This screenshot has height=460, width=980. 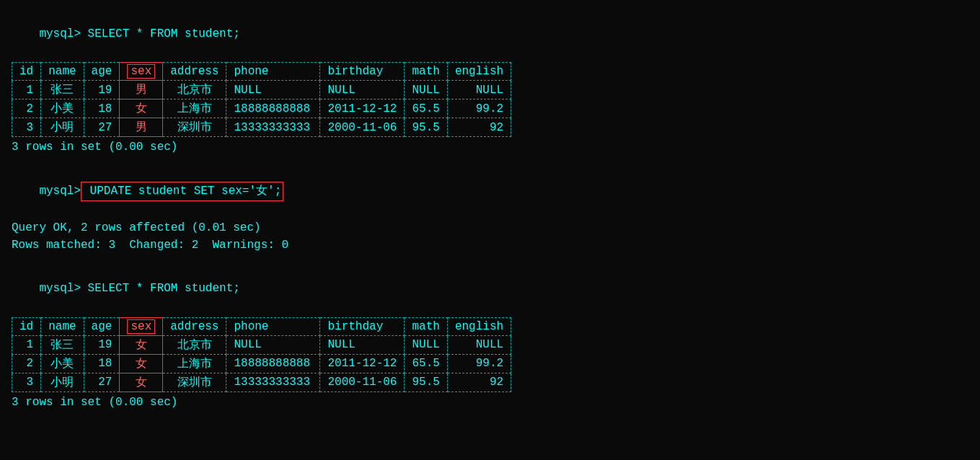 What do you see at coordinates (479, 363) in the screenshot?
I see `cell2-english: 99.2` at bounding box center [479, 363].